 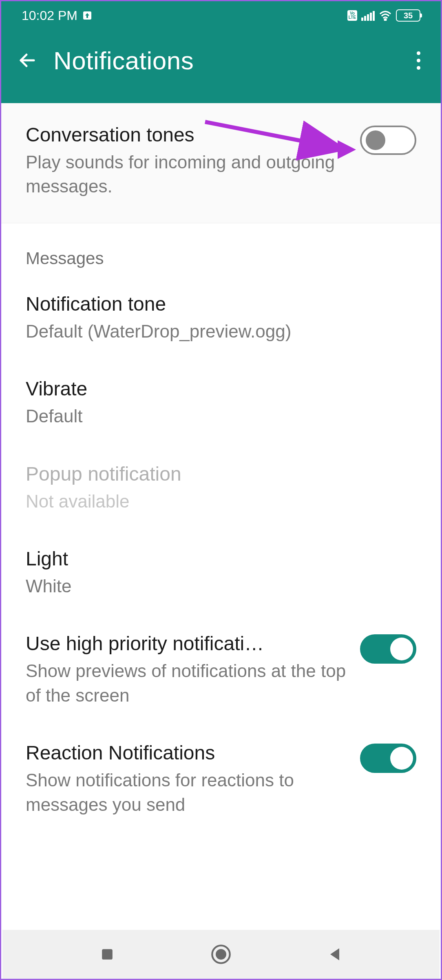 I want to click on volte-icon: VoLTE, so click(x=352, y=15).